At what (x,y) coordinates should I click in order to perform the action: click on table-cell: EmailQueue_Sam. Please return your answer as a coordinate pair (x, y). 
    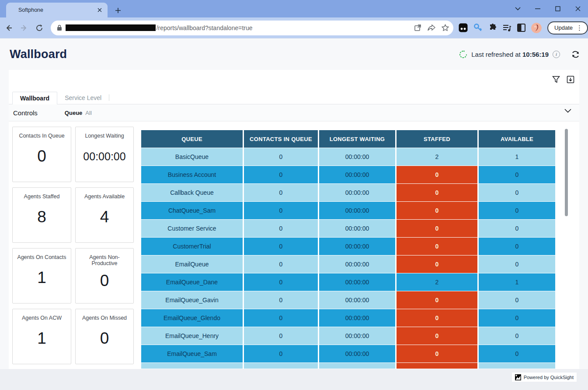
    Looking at the image, I should click on (192, 354).